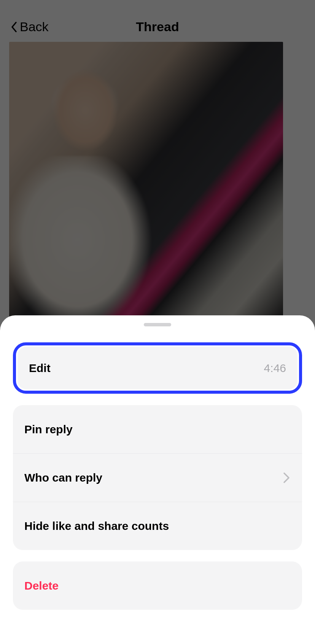  What do you see at coordinates (97, 526) in the screenshot?
I see `hide-counts-label: Hide like and share counts` at bounding box center [97, 526].